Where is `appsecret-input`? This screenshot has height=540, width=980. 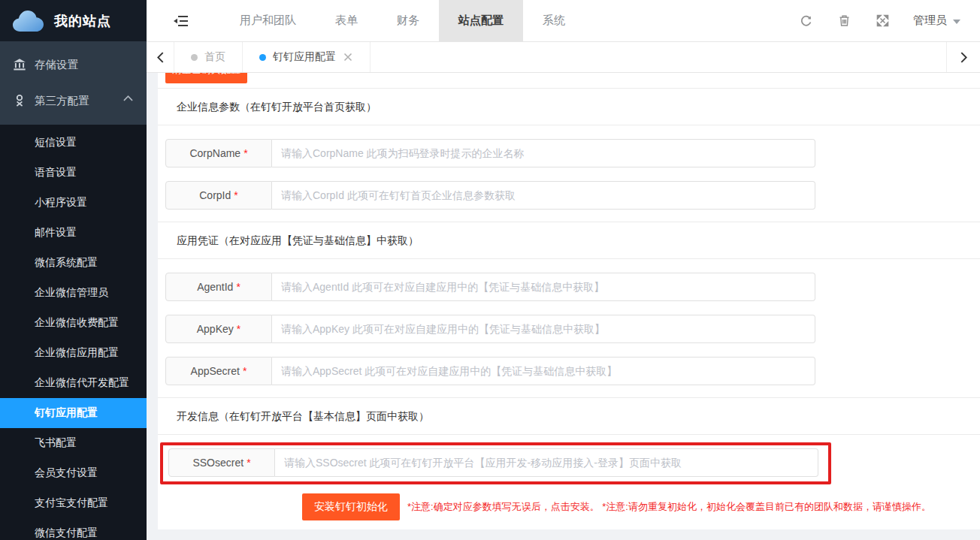
appsecret-input is located at coordinates (543, 371).